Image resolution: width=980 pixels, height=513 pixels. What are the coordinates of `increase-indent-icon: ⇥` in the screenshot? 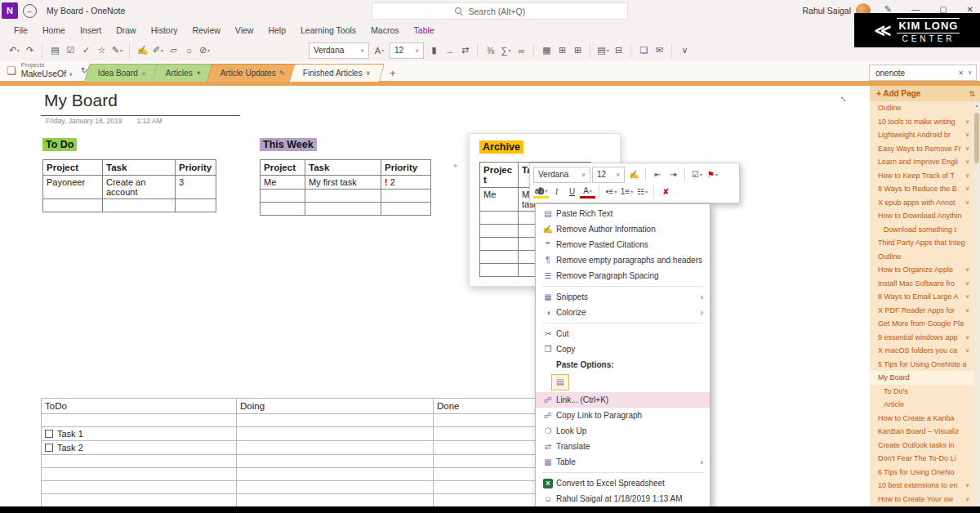 It's located at (673, 175).